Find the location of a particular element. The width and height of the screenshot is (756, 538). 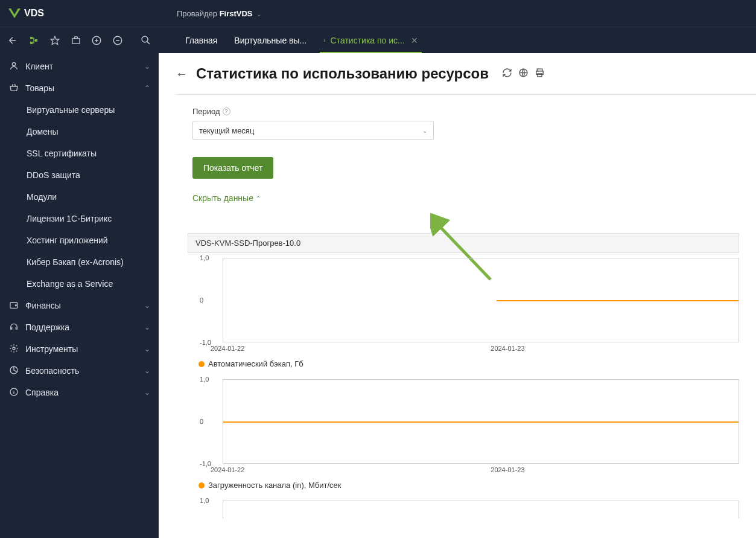

back-icon is located at coordinates (13, 40).